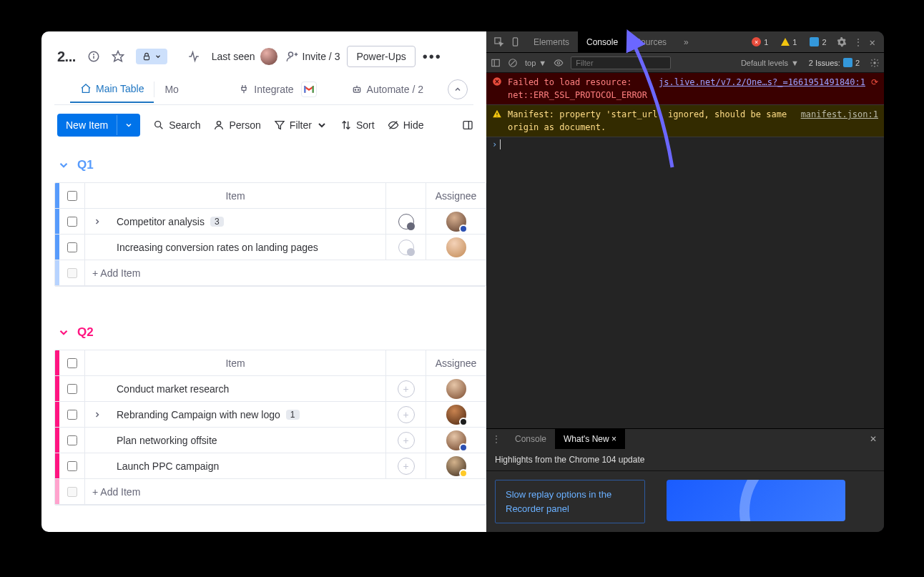 The height and width of the screenshot is (577, 924). I want to click on table-row: Increasing conversion rates on landing p…, so click(270, 247).